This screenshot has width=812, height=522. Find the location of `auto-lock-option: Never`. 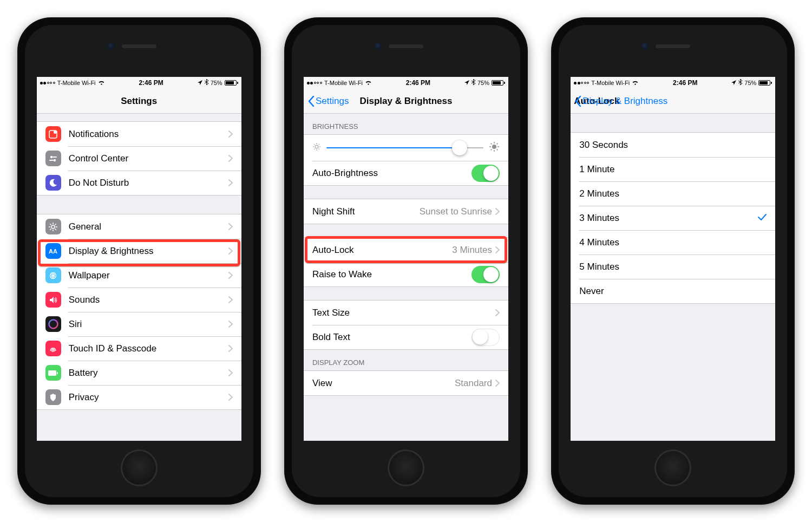

auto-lock-option: Never is located at coordinates (673, 291).